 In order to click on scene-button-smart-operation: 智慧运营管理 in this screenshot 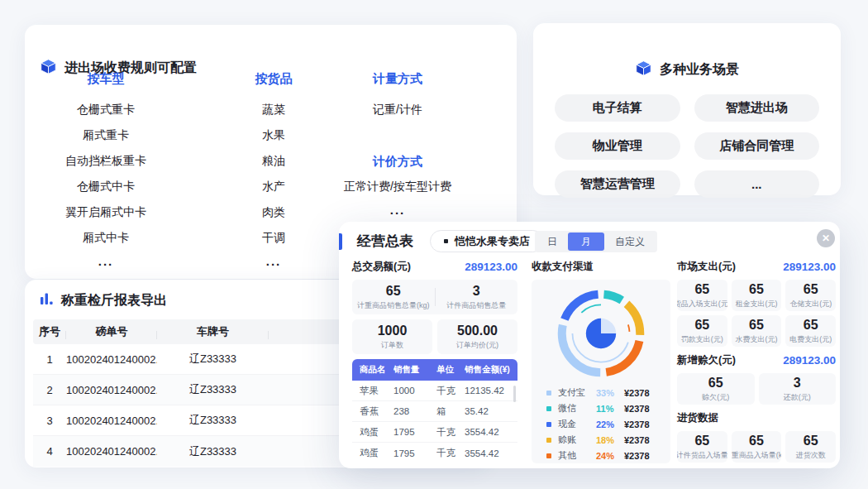, I will do `click(618, 184)`.